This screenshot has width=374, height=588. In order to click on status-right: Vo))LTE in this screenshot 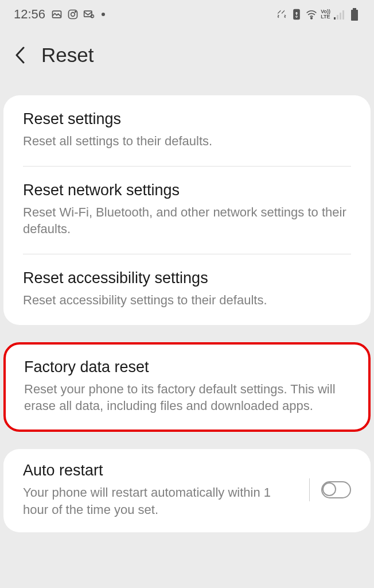, I will do `click(318, 14)`.